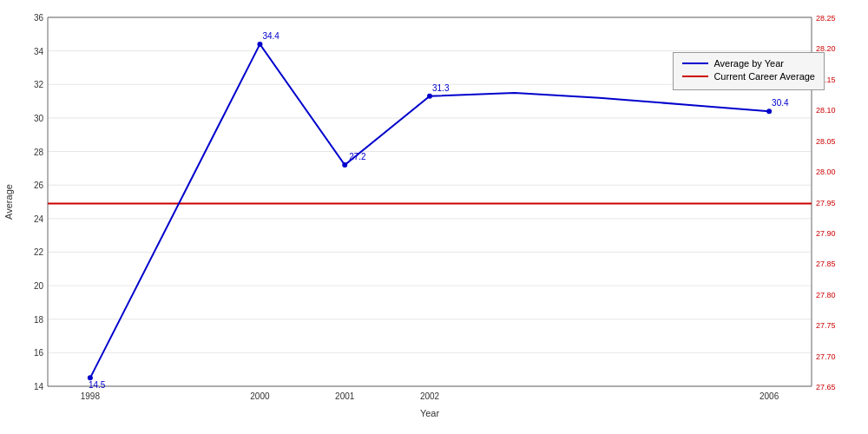 This screenshot has width=868, height=434. Describe the element at coordinates (826, 141) in the screenshot. I see `svg-text: 28.05` at that location.